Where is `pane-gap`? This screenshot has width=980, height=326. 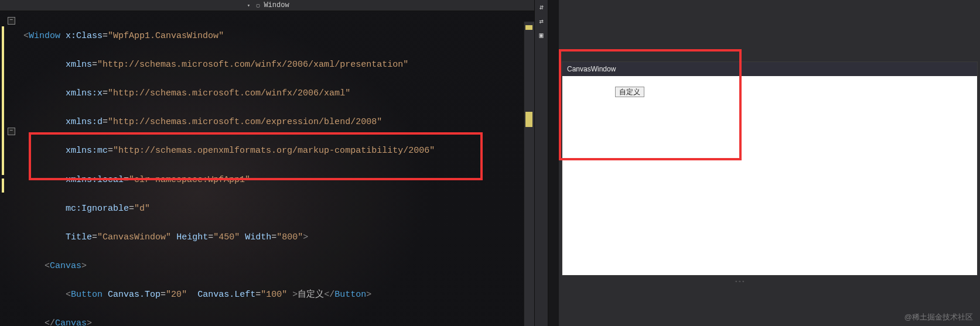
pane-gap is located at coordinates (554, 163).